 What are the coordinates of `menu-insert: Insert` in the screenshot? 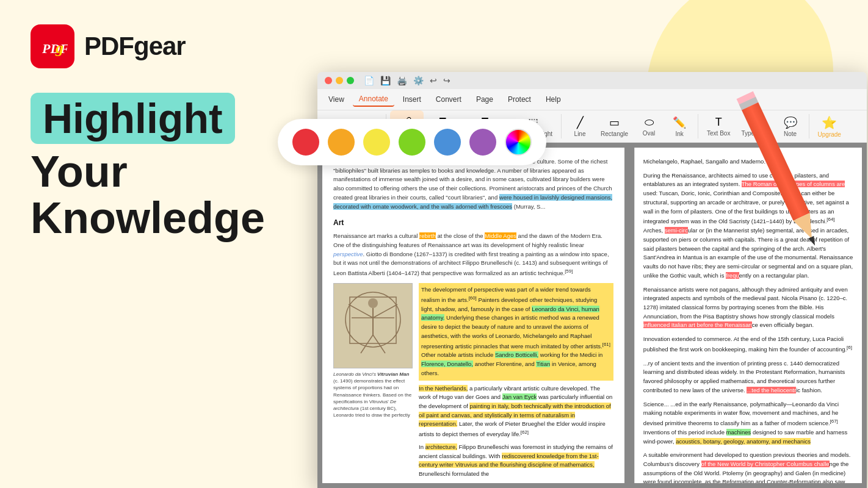 It's located at (412, 99).